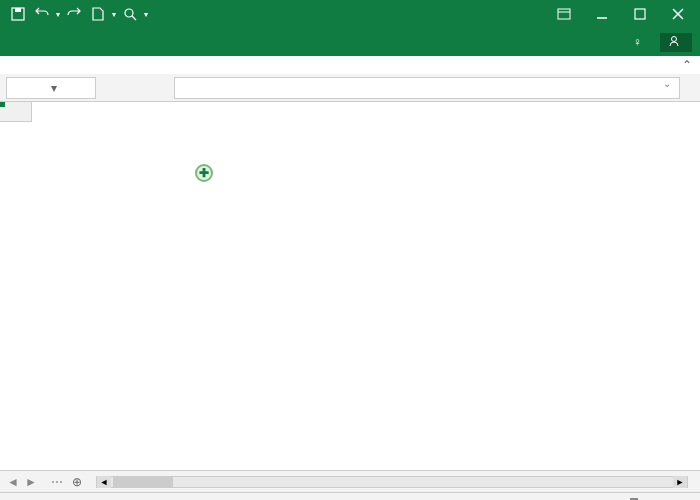 Image resolution: width=700 pixels, height=500 pixels. What do you see at coordinates (392, 482) in the screenshot?
I see `horizontal-scrollbar: ◄ ►` at bounding box center [392, 482].